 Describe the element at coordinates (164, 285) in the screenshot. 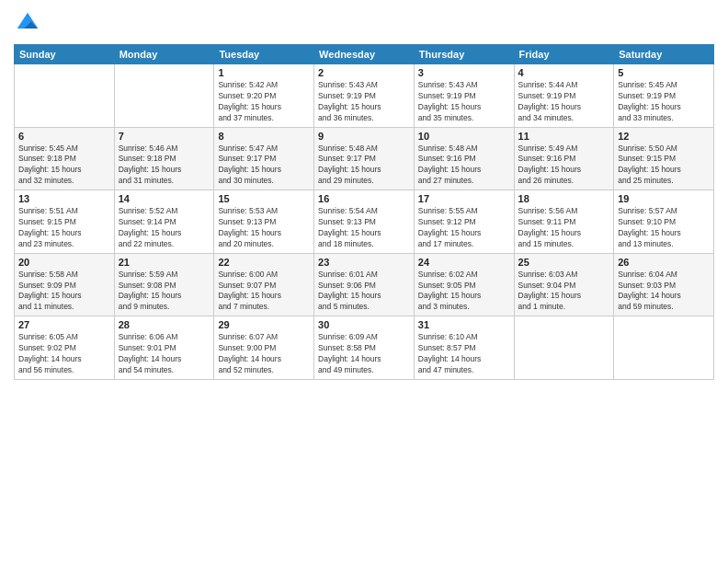

I see `day-cell: 21Sunrise: 5:59 AM Sunset: 9:08 PM Dayli…` at that location.